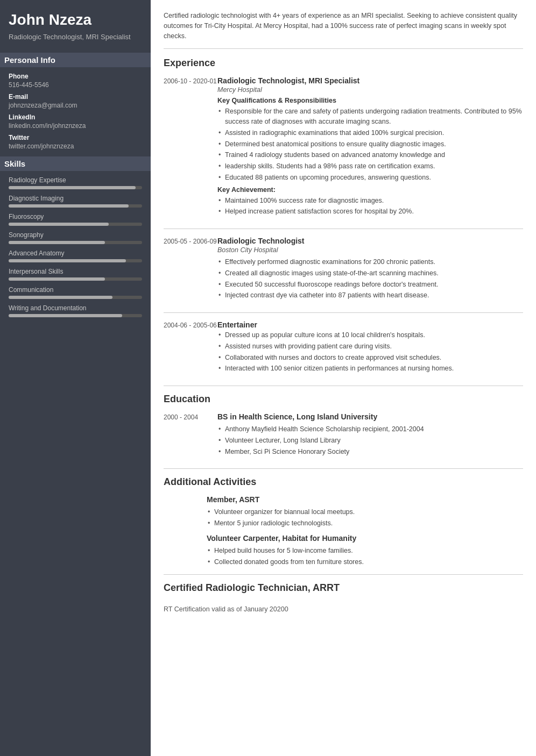 This screenshot has width=536, height=756. What do you see at coordinates (365, 562) in the screenshot?
I see `activity-bullet: Collected donated goods from ten furnitu…` at bounding box center [365, 562].